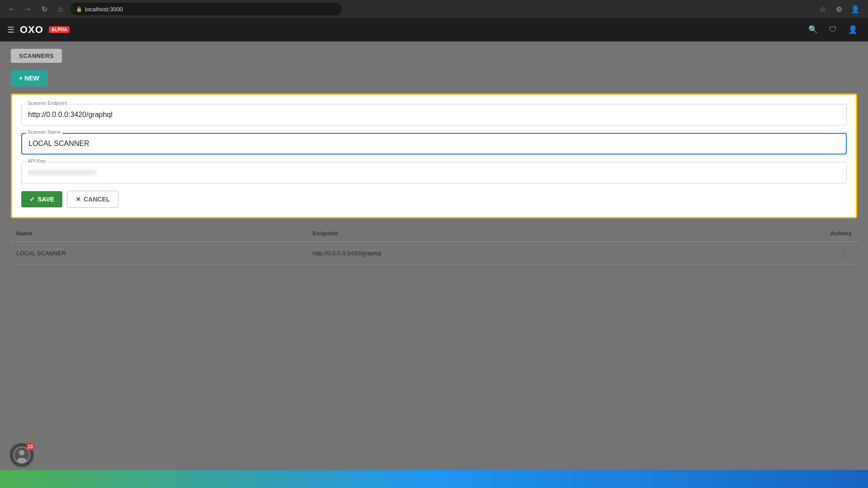  Describe the element at coordinates (159, 234) in the screenshot. I see `col-name: Name` at that location.